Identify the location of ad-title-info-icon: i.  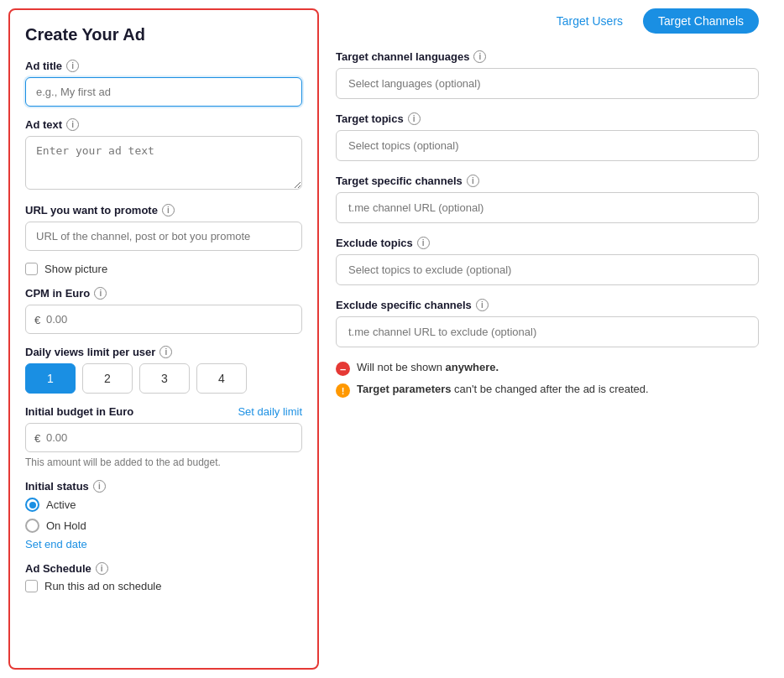
(72, 65).